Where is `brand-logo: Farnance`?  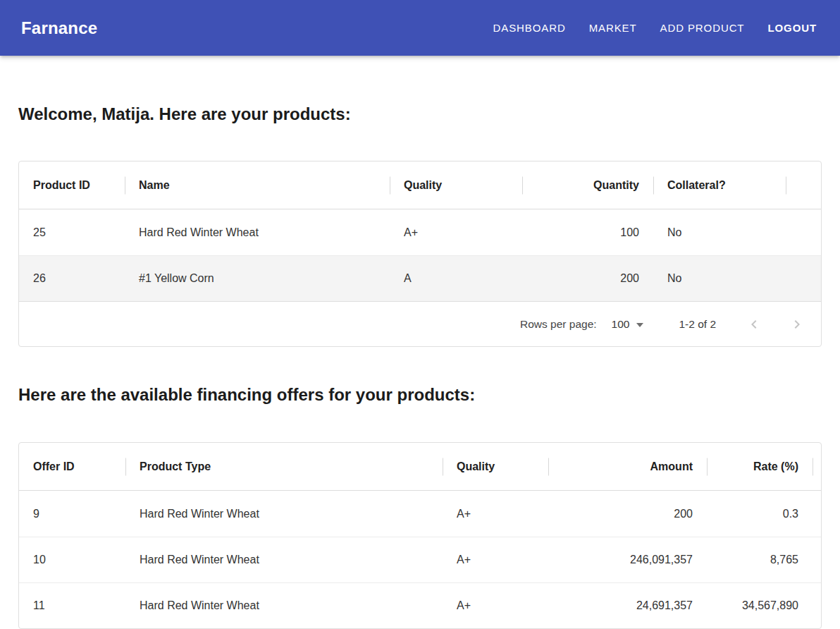
brand-logo: Farnance is located at coordinates (59, 28).